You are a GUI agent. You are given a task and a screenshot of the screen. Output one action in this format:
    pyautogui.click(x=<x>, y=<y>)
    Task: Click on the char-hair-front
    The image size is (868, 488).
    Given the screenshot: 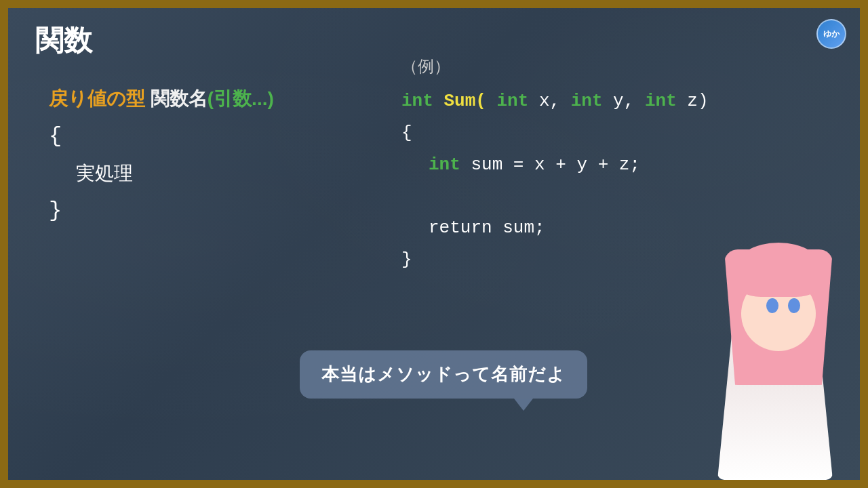 What is the action you would take?
    pyautogui.click(x=778, y=270)
    